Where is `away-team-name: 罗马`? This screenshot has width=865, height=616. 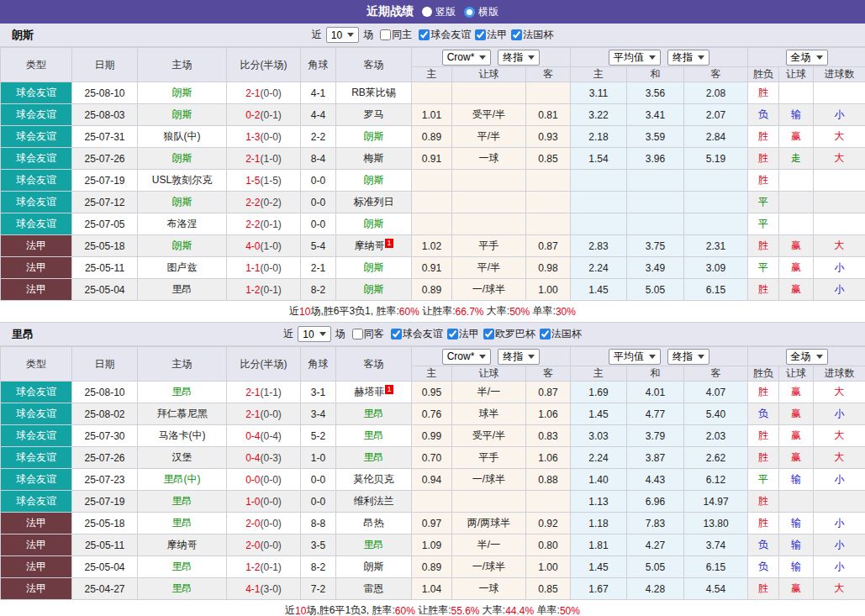
away-team-name: 罗马 is located at coordinates (374, 114).